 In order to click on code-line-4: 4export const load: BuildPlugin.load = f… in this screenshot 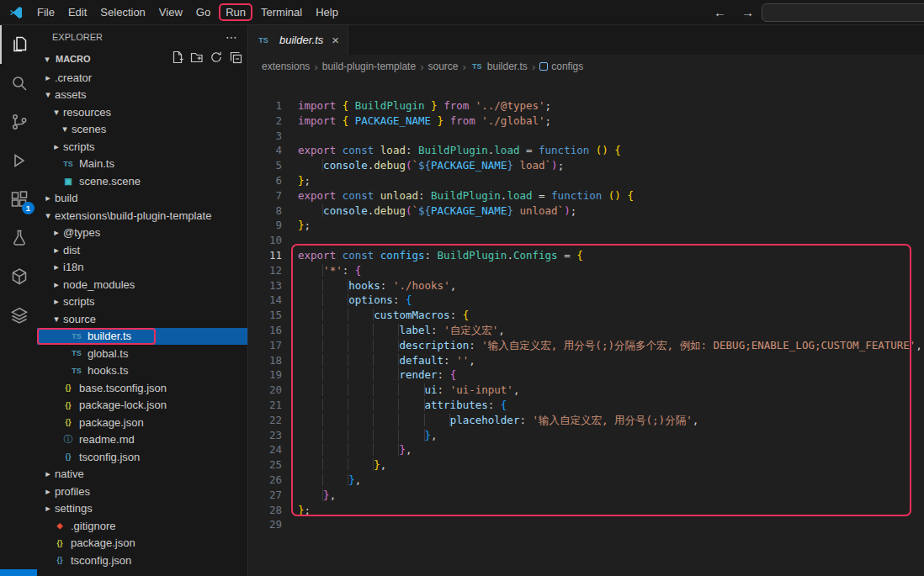, I will do `click(586, 151)`.